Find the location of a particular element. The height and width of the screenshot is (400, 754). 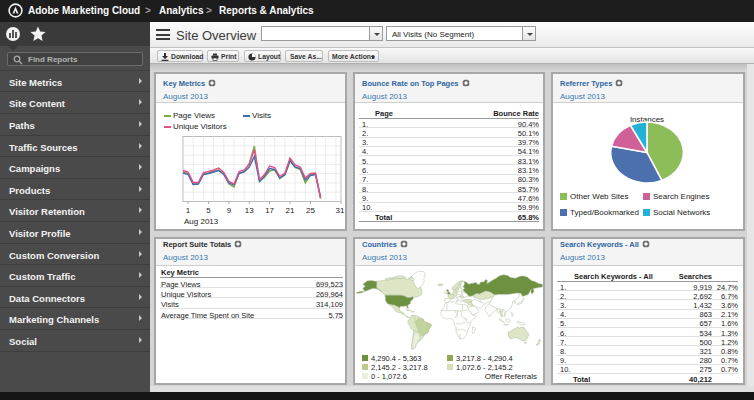

svg-text: Aug 2013 is located at coordinates (202, 222).